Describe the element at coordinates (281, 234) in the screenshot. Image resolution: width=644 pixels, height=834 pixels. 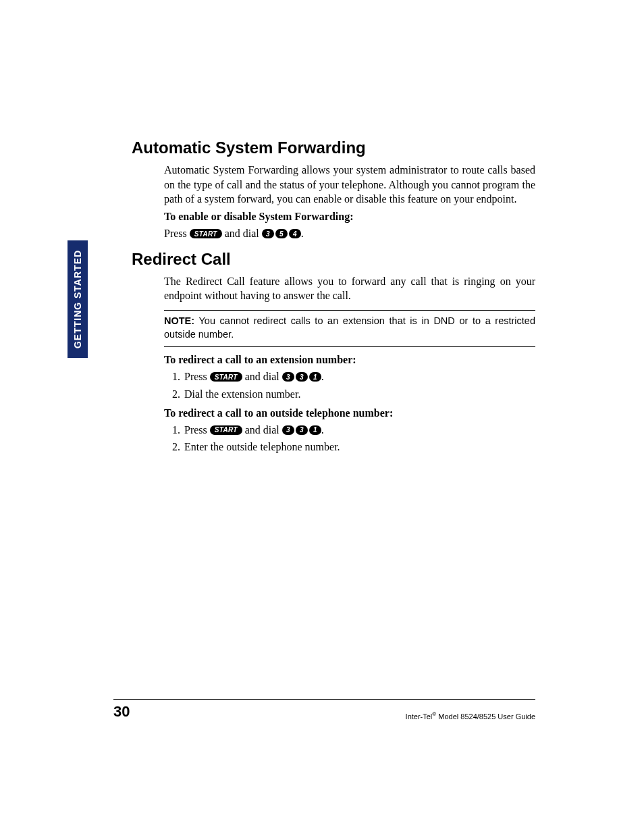
I see `key-5-icon: 5` at that location.